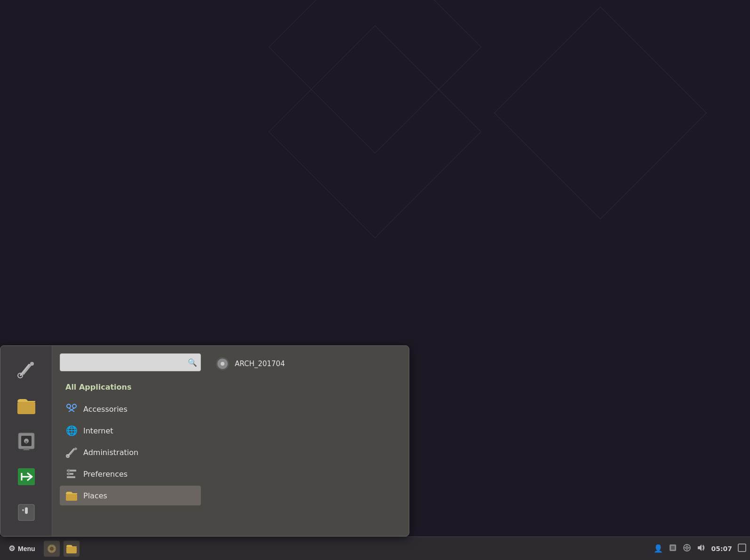  What do you see at coordinates (375, 548) in the screenshot?
I see `taskbar: ⚙ Menu 👤` at bounding box center [375, 548].